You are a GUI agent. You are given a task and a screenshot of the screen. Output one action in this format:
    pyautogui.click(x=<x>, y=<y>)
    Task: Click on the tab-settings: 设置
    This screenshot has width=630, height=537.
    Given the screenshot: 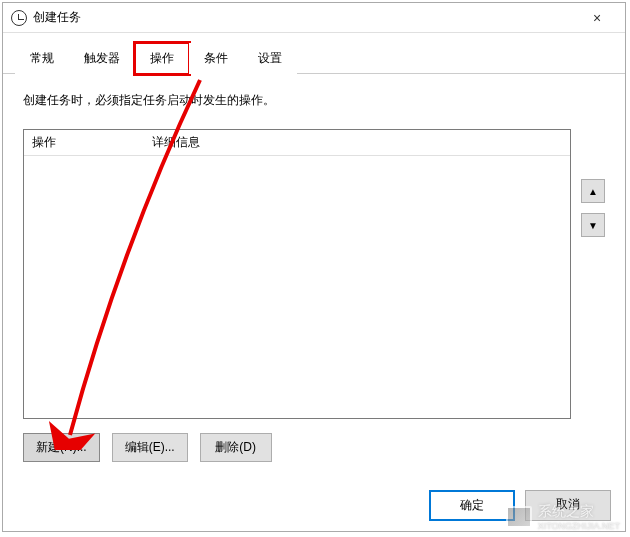 What is the action you would take?
    pyautogui.click(x=270, y=58)
    